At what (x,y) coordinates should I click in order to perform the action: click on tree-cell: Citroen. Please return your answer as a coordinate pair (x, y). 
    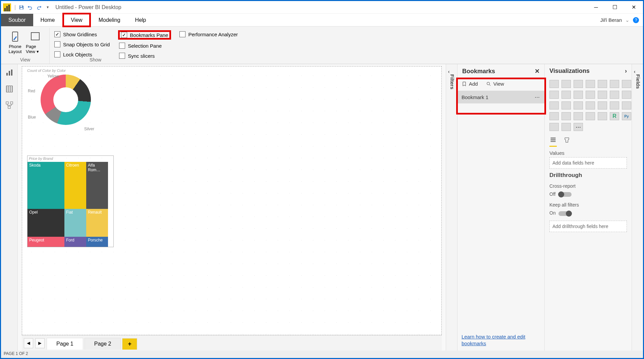
    Looking at the image, I should click on (75, 185).